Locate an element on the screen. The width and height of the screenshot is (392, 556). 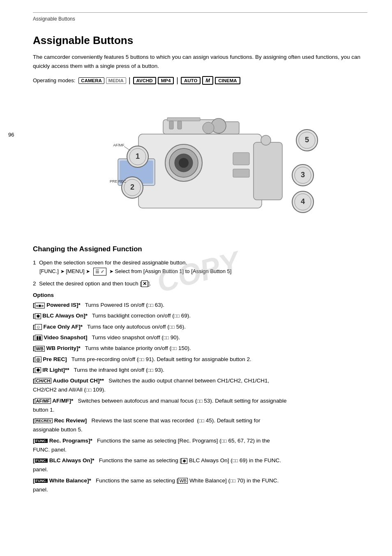
option-video-snapshot: [▮▮ Video Snapshot] Turns video snapshot… is located at coordinates (200, 338).